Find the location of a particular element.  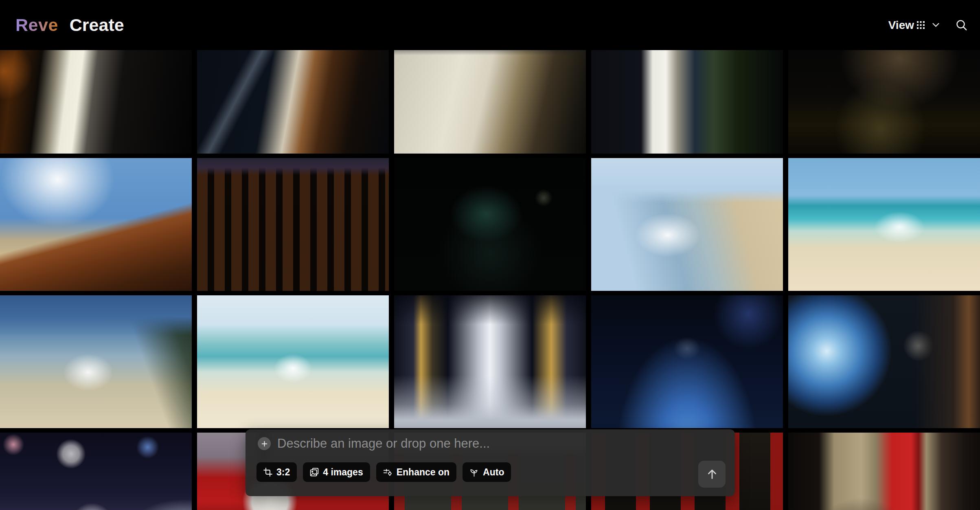

enhance-label: Enhance on is located at coordinates (423, 473).